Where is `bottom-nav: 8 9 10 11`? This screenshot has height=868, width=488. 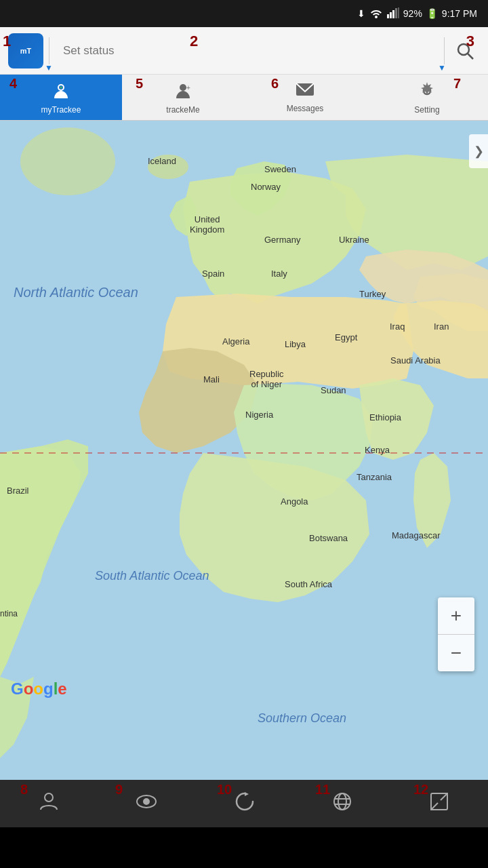 bottom-nav: 8 9 10 11 is located at coordinates (244, 804).